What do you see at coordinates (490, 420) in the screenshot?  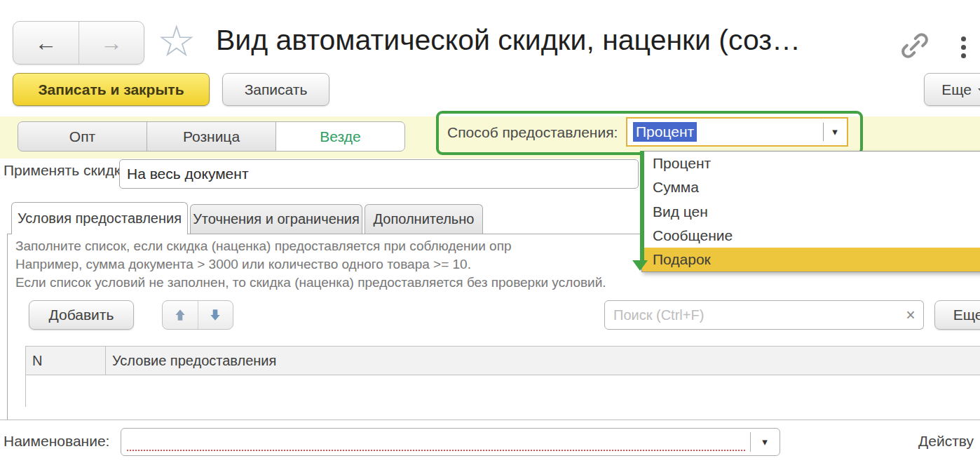 I see `bottom-divider` at bounding box center [490, 420].